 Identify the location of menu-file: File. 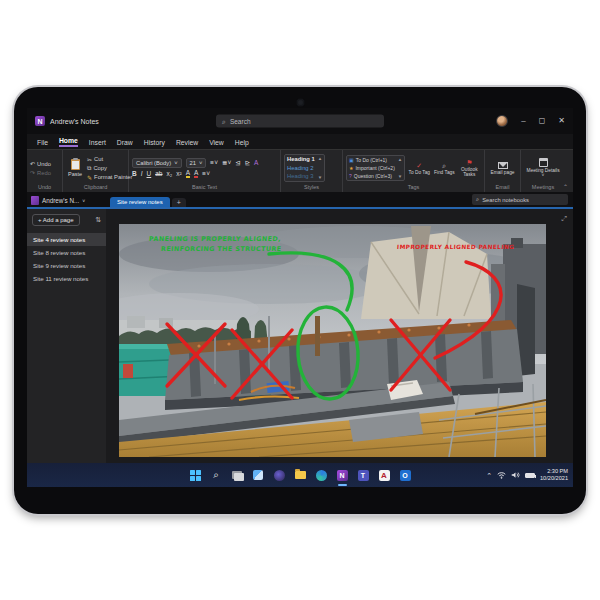
(42, 143).